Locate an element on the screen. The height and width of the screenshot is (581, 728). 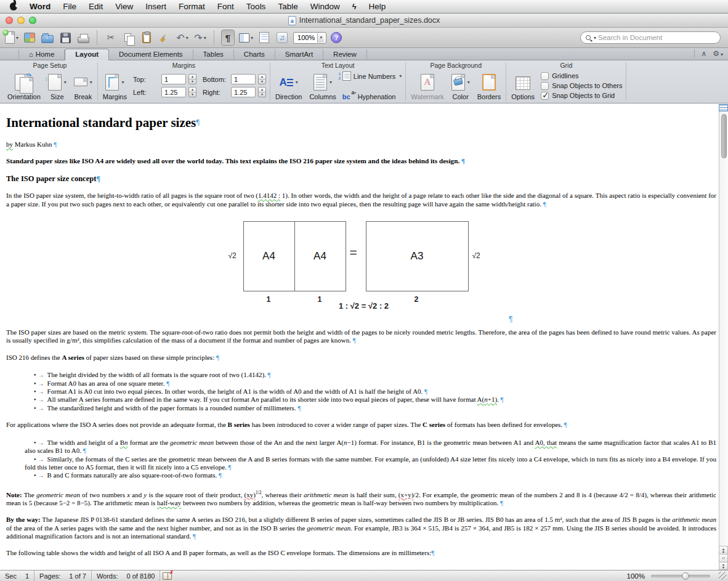
vertical-scrollbar: ▲▲ ○ ▼▼ is located at coordinates (723, 337).